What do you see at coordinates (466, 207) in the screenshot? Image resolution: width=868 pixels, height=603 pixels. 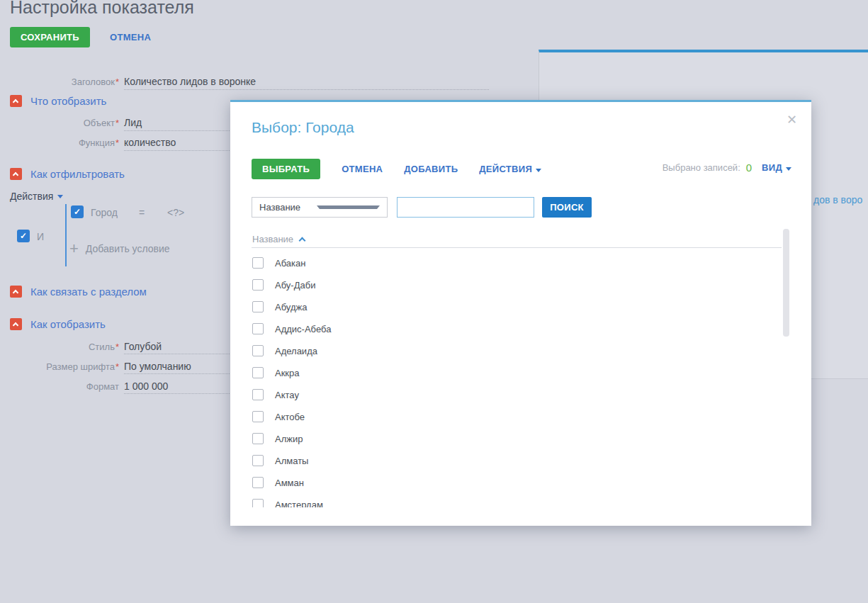 I see `search-input` at bounding box center [466, 207].